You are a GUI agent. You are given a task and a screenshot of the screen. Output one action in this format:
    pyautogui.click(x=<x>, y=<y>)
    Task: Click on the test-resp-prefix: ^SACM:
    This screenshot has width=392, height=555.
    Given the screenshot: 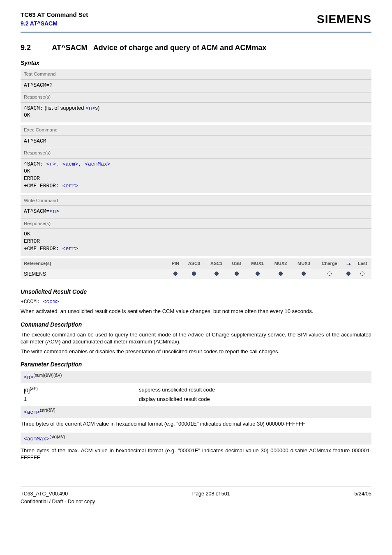 What is the action you would take?
    pyautogui.click(x=34, y=108)
    